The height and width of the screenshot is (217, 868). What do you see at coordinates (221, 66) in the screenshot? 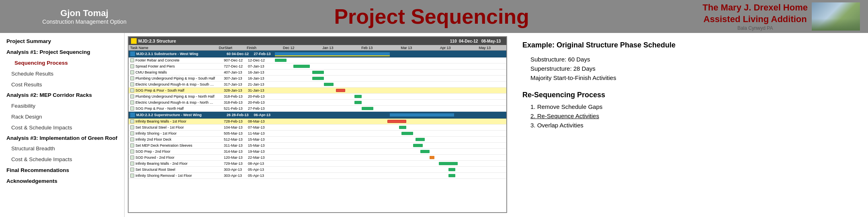
I see `gantt-row-dur: 7` at bounding box center [221, 66].